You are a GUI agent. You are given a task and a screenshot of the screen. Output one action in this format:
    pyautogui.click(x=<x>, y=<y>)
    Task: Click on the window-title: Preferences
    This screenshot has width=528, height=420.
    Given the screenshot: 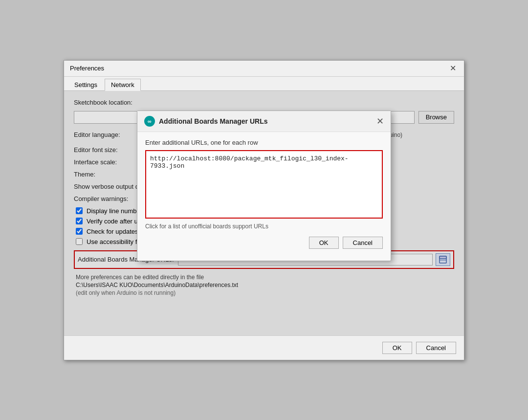 What is the action you would take?
    pyautogui.click(x=87, y=68)
    